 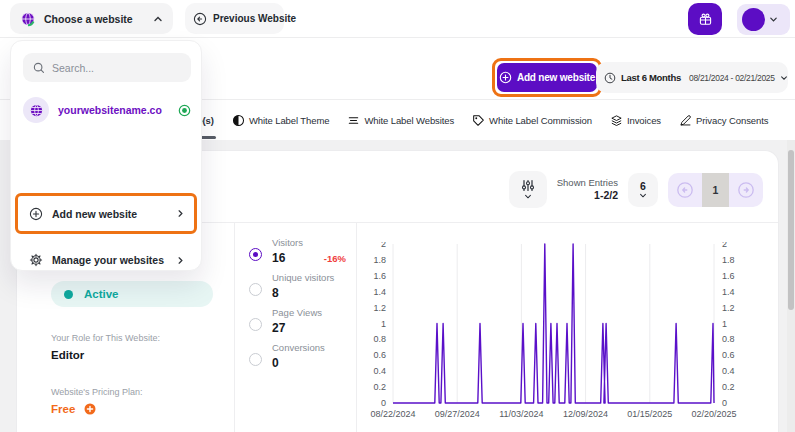 What do you see at coordinates (298, 321) in the screenshot?
I see `metric-page-views: Page Views 27` at bounding box center [298, 321].